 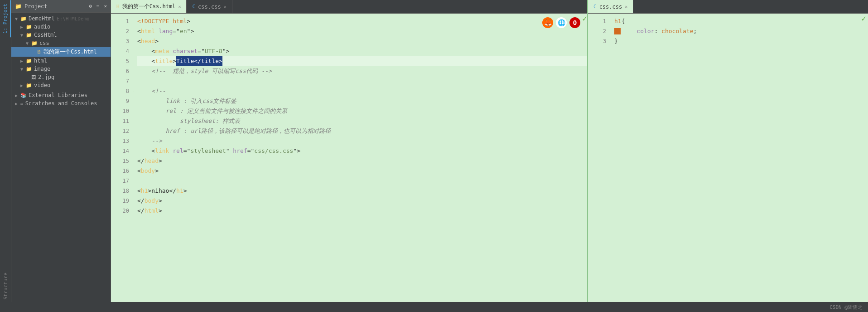 I want to click on project-icon: 📁, so click(x=18, y=6).